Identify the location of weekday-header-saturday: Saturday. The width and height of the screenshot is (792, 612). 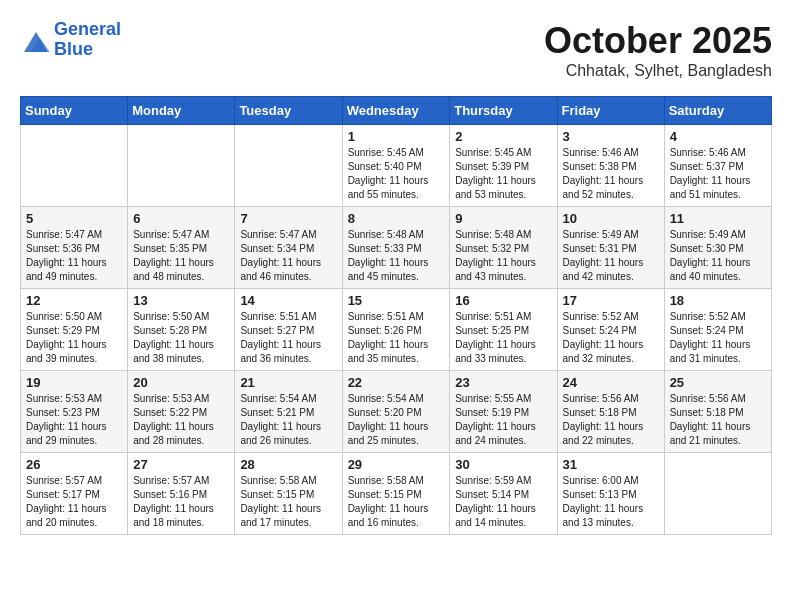
(718, 111).